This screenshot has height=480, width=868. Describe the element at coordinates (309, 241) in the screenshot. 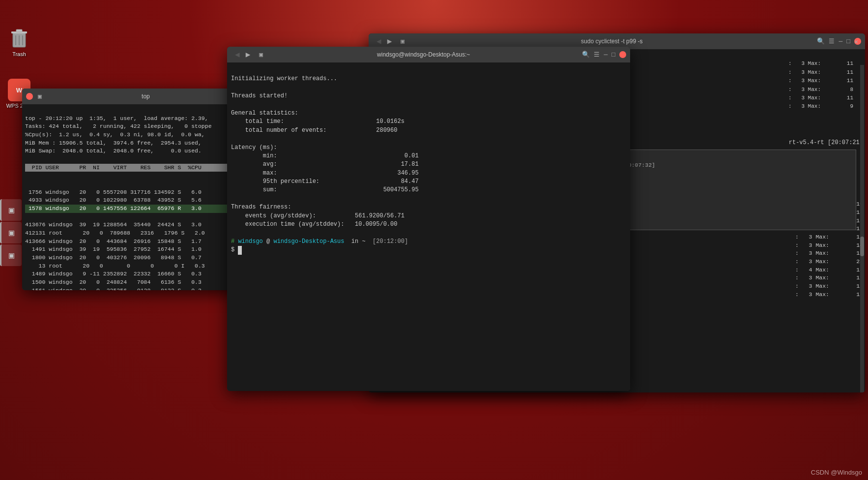

I see `main-prompt-host: windsgo-Desktop-Asus` at that location.